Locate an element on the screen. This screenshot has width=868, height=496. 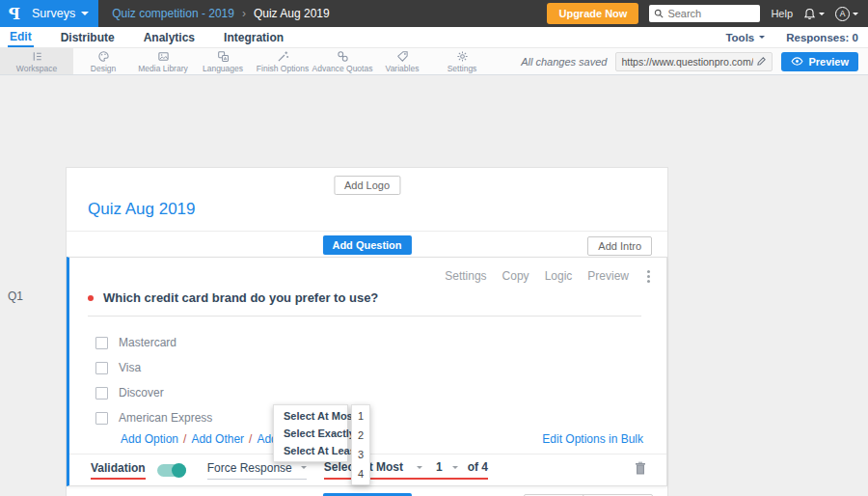
account-menu: A is located at coordinates (847, 14).